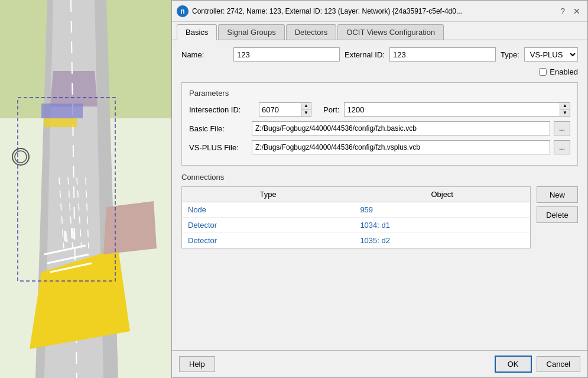  I want to click on tab-ocit-views: OCIT Views Configuration, so click(391, 32).